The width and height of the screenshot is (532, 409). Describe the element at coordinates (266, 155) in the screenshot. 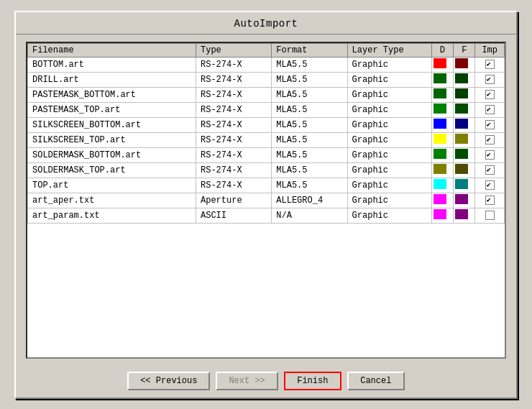

I see `table-row: SOLDERMASK_BOTTOM.artRS-274-XMLA5.5Graph…` at that location.